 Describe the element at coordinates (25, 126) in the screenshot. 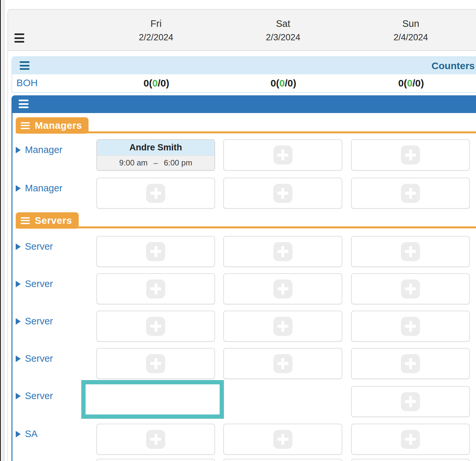

I see `drag-handle-icon hamburger-icon` at that location.